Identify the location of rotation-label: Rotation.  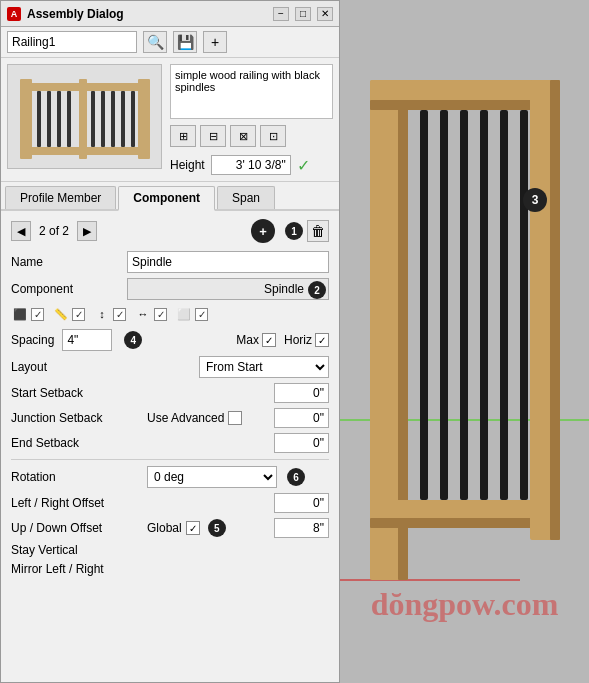
(76, 477).